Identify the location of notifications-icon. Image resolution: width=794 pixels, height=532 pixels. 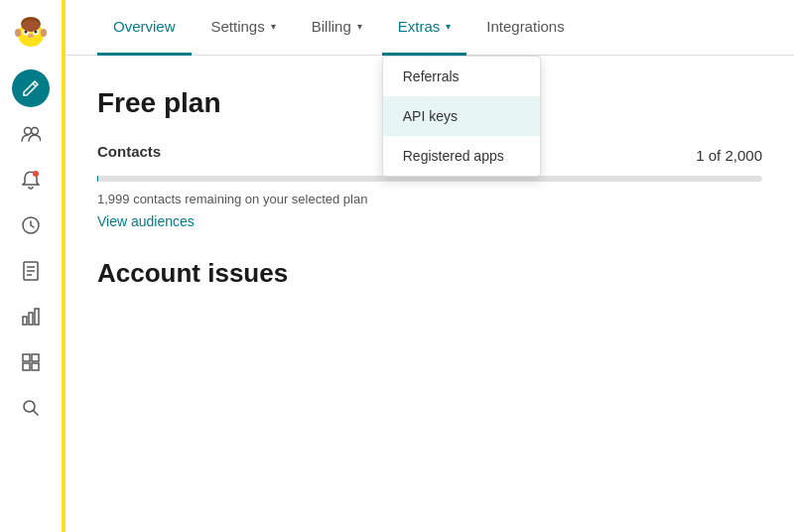
(31, 180).